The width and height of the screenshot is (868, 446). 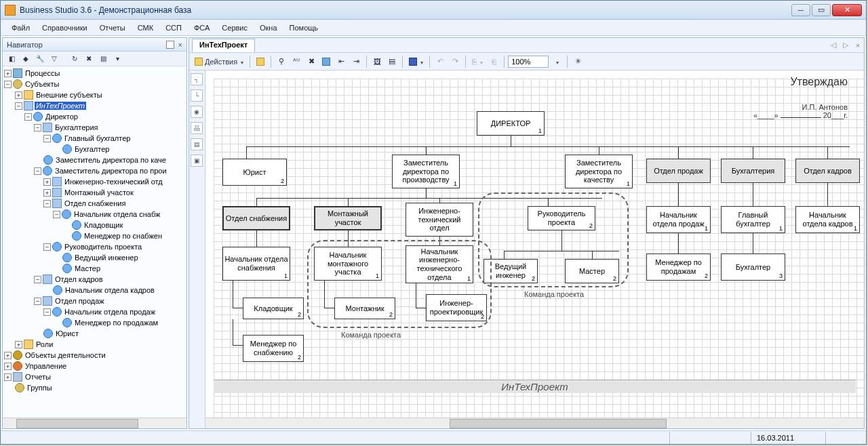 What do you see at coordinates (28, 95) in the screenshot?
I see `folder-icon` at bounding box center [28, 95].